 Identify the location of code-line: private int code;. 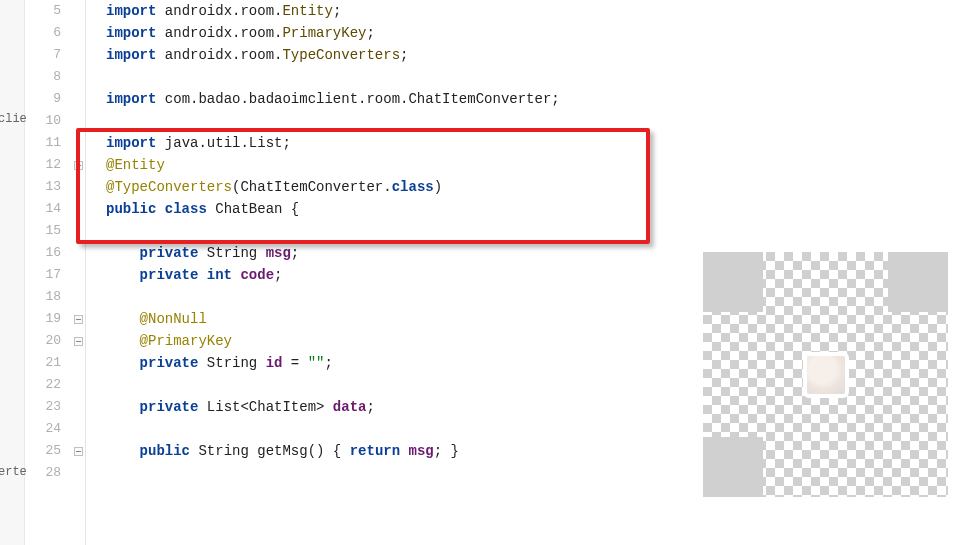
(527, 275).